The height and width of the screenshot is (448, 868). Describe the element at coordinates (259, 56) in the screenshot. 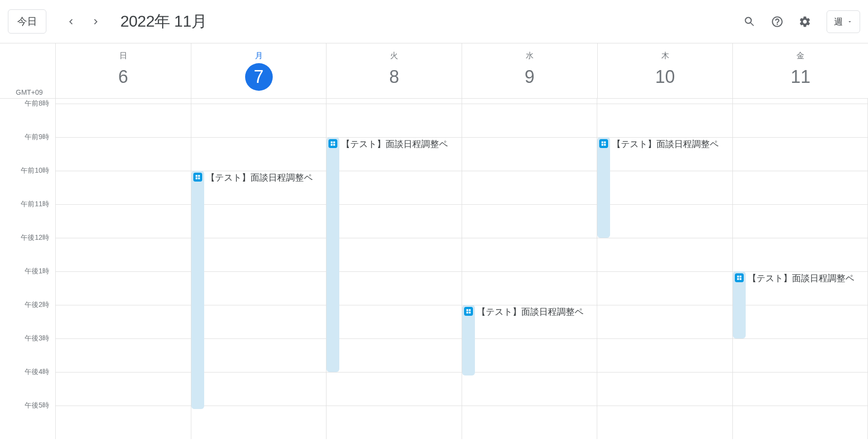

I see `day-of-week-label: 月` at that location.